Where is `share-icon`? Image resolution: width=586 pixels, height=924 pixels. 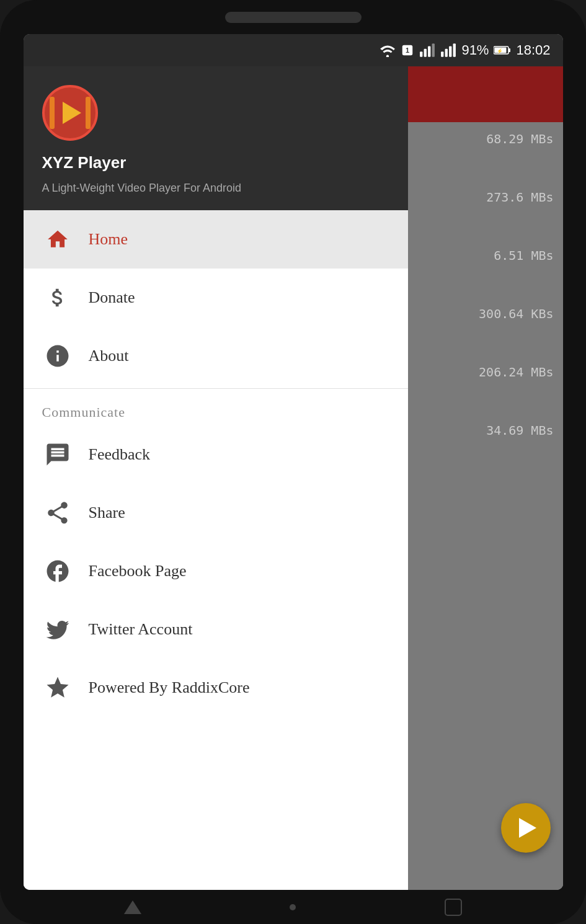
share-icon is located at coordinates (58, 513).